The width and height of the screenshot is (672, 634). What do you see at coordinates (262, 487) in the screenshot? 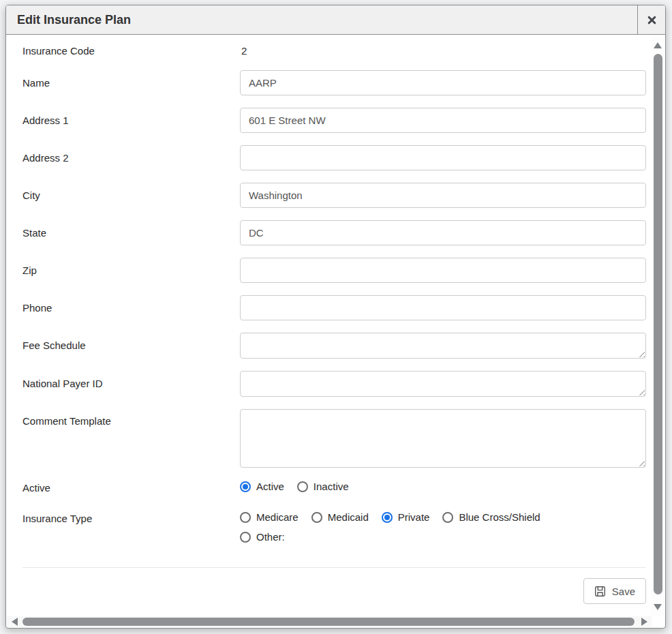
I see `radio-option-active: Active` at bounding box center [262, 487].